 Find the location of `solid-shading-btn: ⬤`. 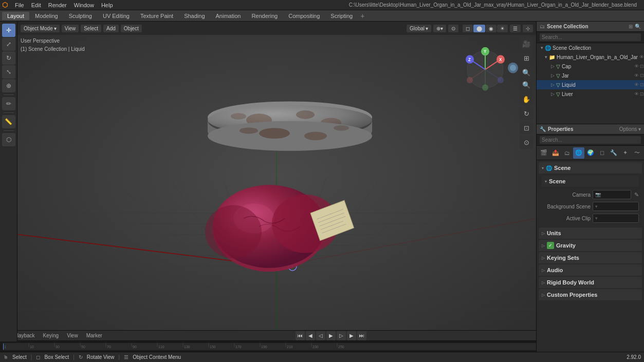

solid-shading-btn: ⬤ is located at coordinates (479, 29).